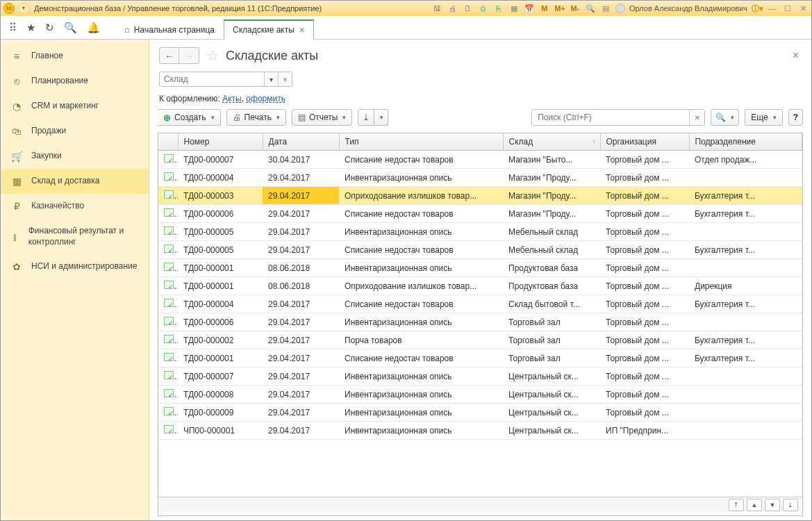  Describe the element at coordinates (757, 8) in the screenshot. I see `info-icon: ⓘ▾` at that location.